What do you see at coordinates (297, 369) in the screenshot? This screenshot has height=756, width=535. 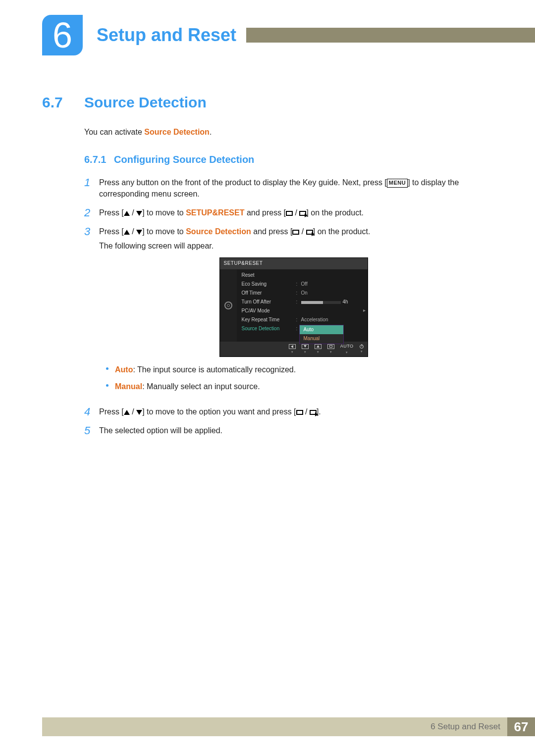 I see `bullet-auto: Auto: The input source is automatically …` at bounding box center [297, 369].